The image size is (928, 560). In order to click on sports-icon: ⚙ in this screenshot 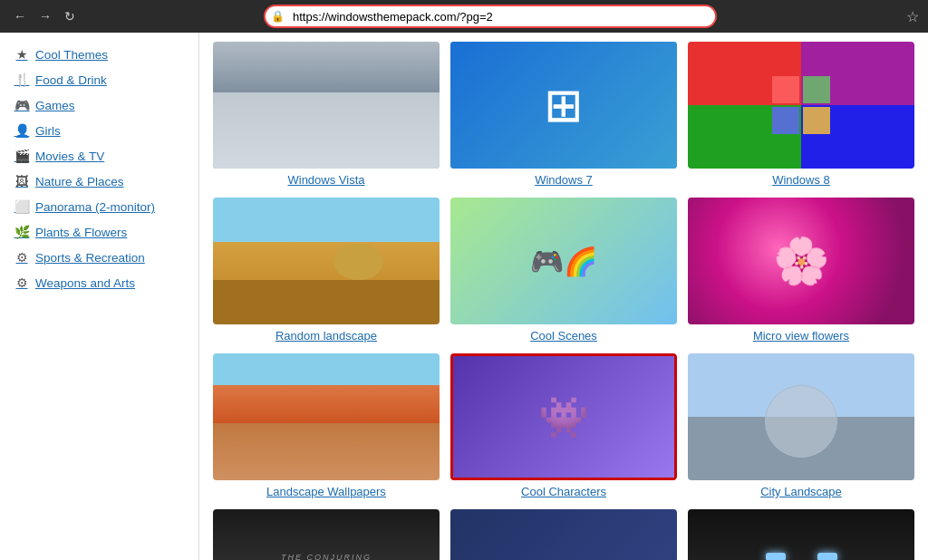, I will do `click(22, 257)`.